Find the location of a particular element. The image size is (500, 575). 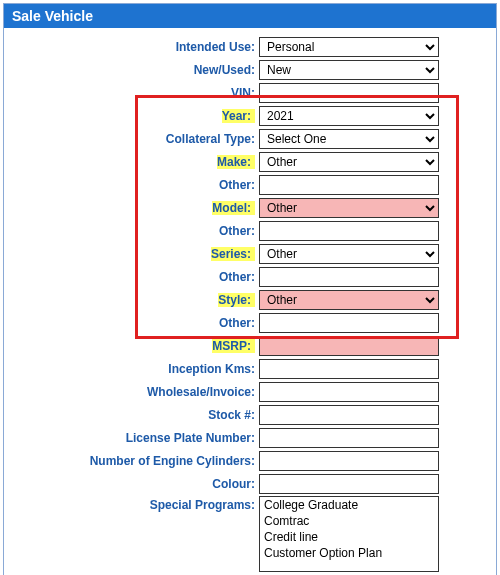

intended-use-select: Personal is located at coordinates (349, 47).